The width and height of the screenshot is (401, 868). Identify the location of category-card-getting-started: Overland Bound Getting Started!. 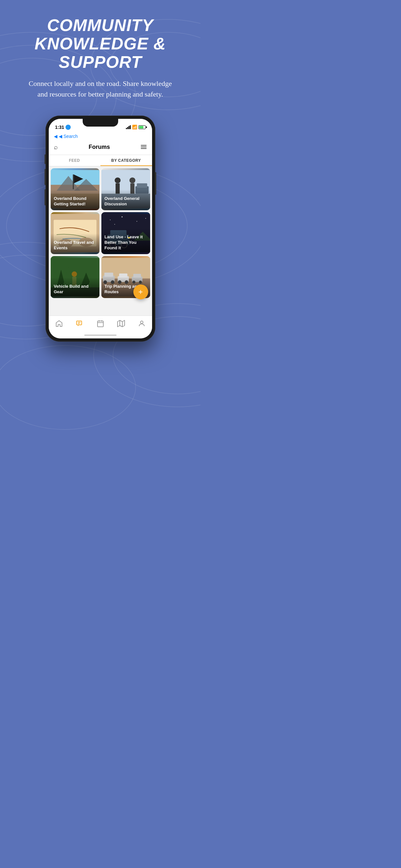
(75, 189).